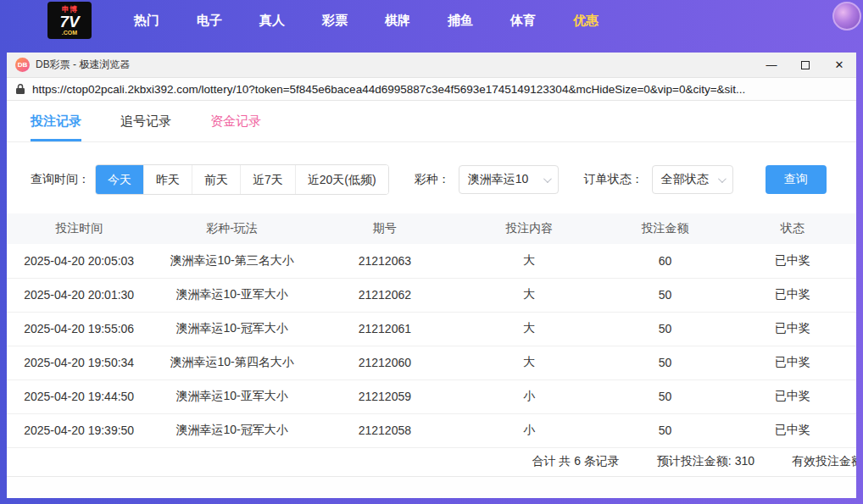  I want to click on nav-item-lottery: 彩票, so click(335, 20).